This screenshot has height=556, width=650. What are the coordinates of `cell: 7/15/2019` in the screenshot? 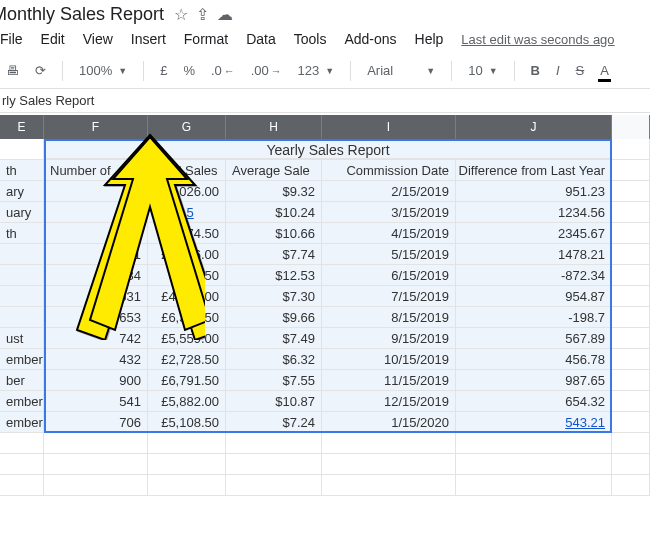 It's located at (389, 296).